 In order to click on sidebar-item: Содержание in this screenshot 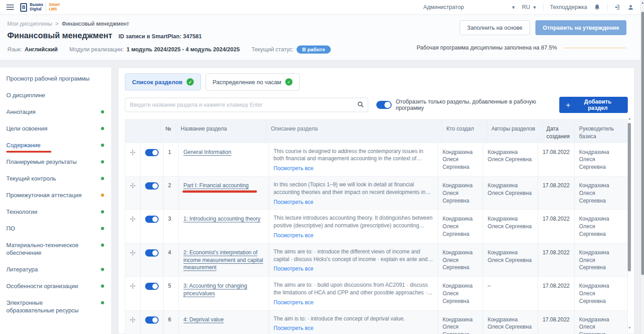, I will do `click(56, 145)`.